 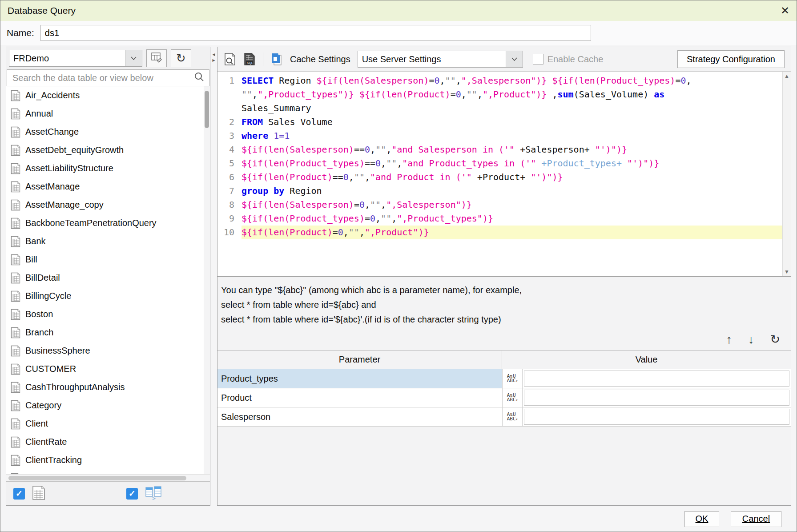 I want to click on table-name: CUSTOMER, so click(x=51, y=369).